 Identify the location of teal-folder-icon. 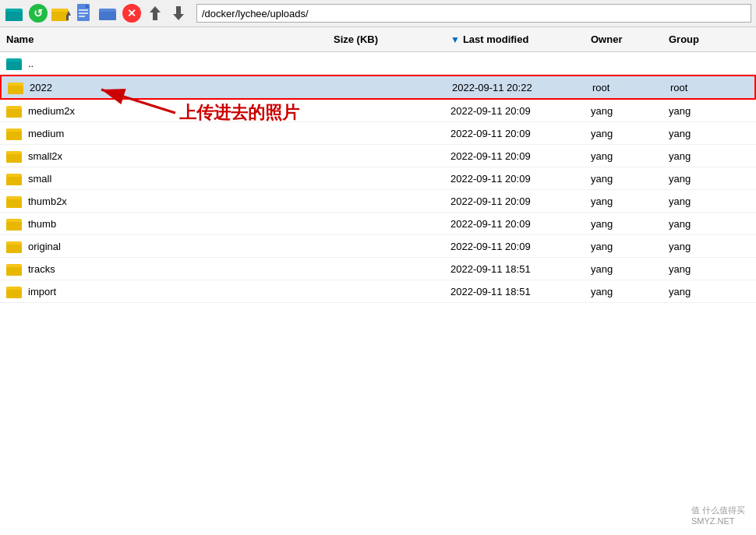
(15, 63).